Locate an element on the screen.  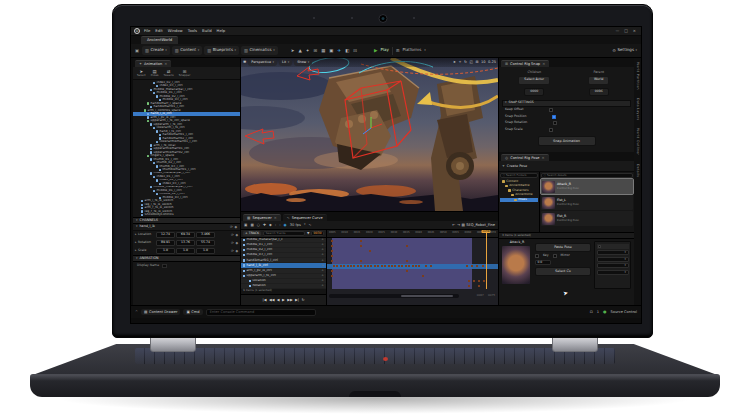
unreal-logo-icon: U is located at coordinates (137, 31).